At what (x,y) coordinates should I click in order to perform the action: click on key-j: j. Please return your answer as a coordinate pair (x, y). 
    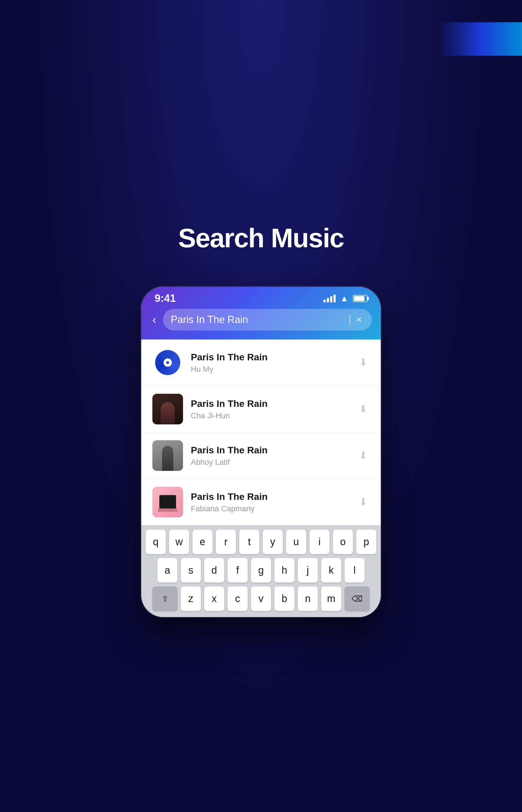
    Looking at the image, I should click on (308, 570).